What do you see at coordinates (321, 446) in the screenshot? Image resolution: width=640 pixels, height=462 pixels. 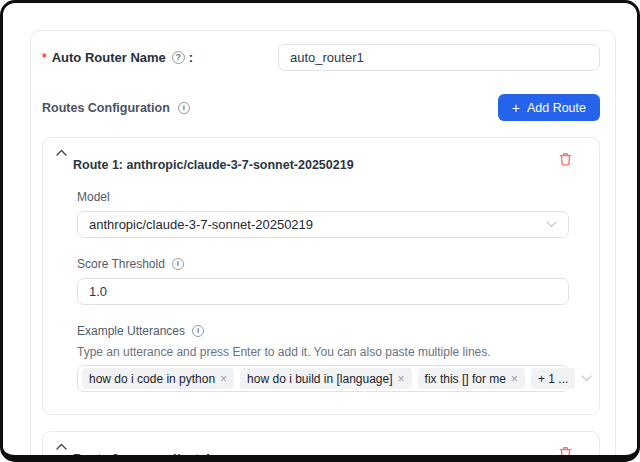 I see `route-card-2: Route 2: azure_ai/gpt-4o` at bounding box center [321, 446].